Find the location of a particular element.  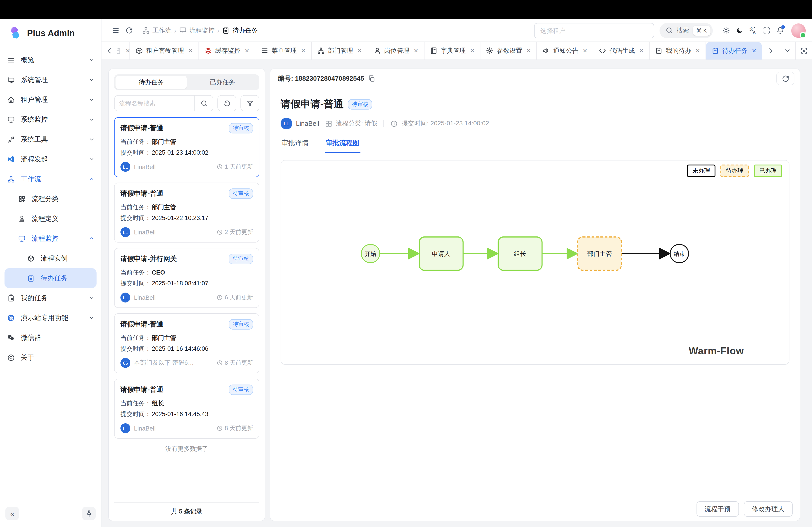

detail-tab-审批流程图: 审批流程图 is located at coordinates (343, 146).